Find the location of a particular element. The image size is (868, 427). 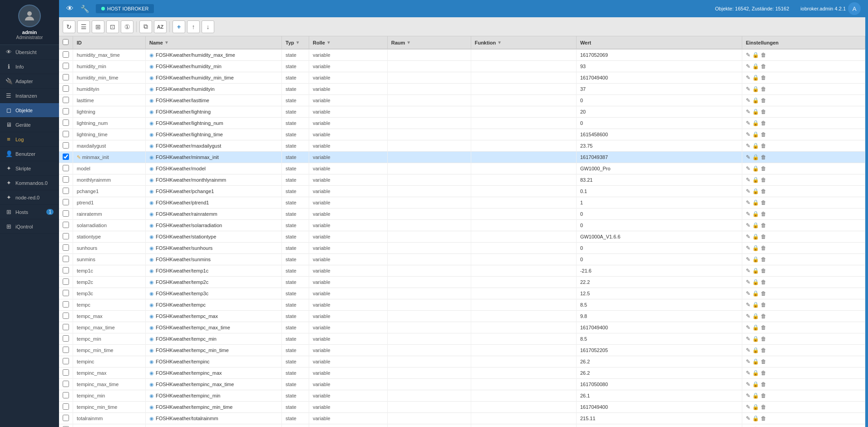

list-view-button: ☰ is located at coordinates (84, 27).